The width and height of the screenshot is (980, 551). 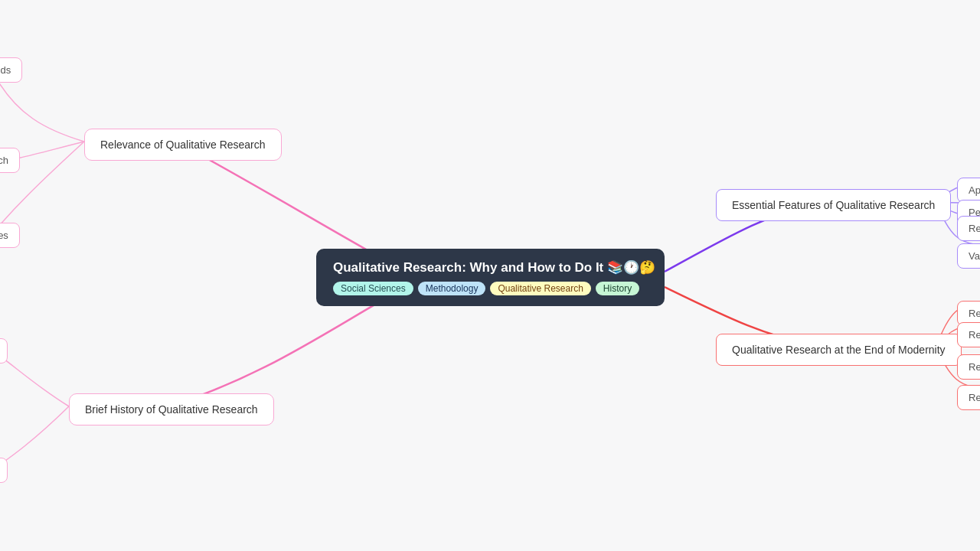 What do you see at coordinates (374, 289) in the screenshot?
I see `tag-social-sciences: Social Sciences` at bounding box center [374, 289].